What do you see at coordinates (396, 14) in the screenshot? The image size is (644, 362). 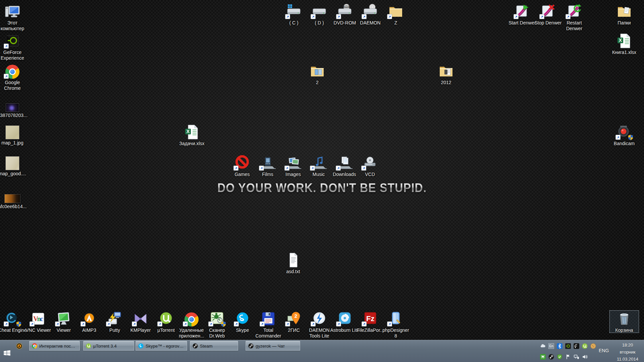 I see `desktop-icon-z-folder: Z` at bounding box center [396, 14].